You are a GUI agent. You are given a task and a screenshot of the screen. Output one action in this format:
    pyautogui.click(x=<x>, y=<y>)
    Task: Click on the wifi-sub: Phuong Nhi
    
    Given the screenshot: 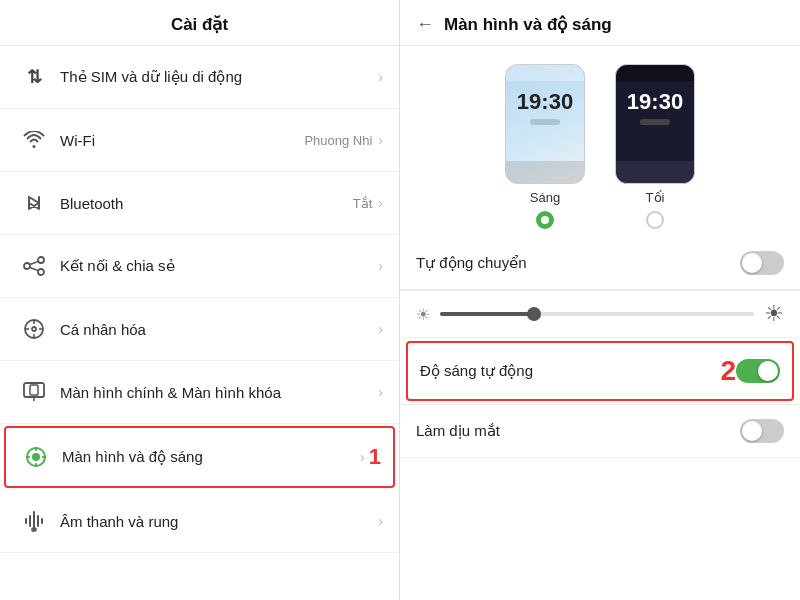 What is the action you would take?
    pyautogui.click(x=338, y=140)
    